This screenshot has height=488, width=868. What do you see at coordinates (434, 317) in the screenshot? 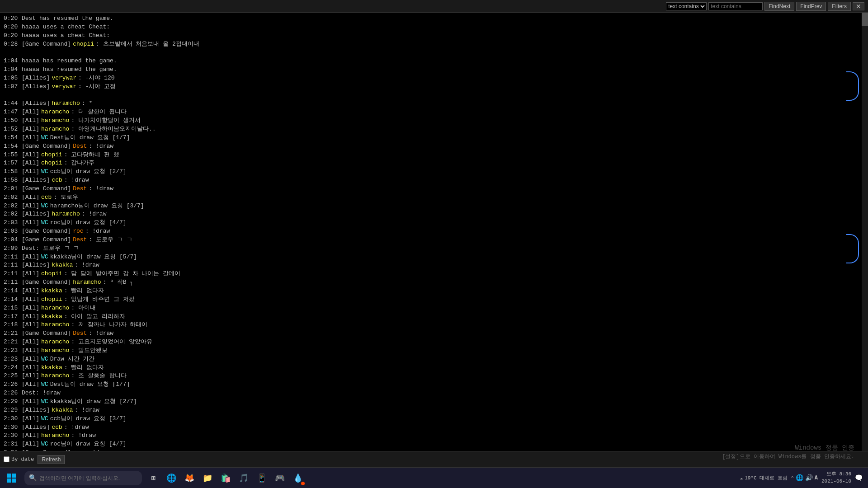
I see `chat-line: 2:17[All] kkakka: 아이 말고 리리하자` at bounding box center [434, 317].